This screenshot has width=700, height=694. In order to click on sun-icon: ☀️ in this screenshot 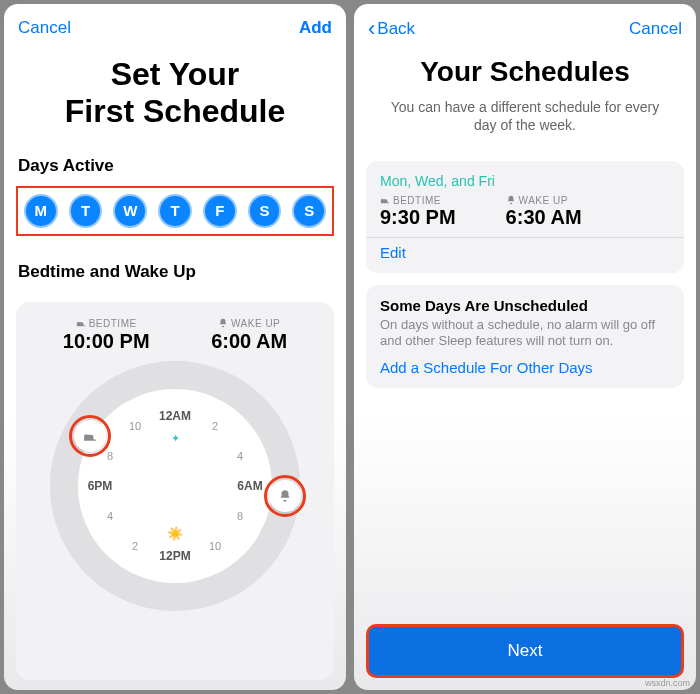, I will do `click(175, 534)`.